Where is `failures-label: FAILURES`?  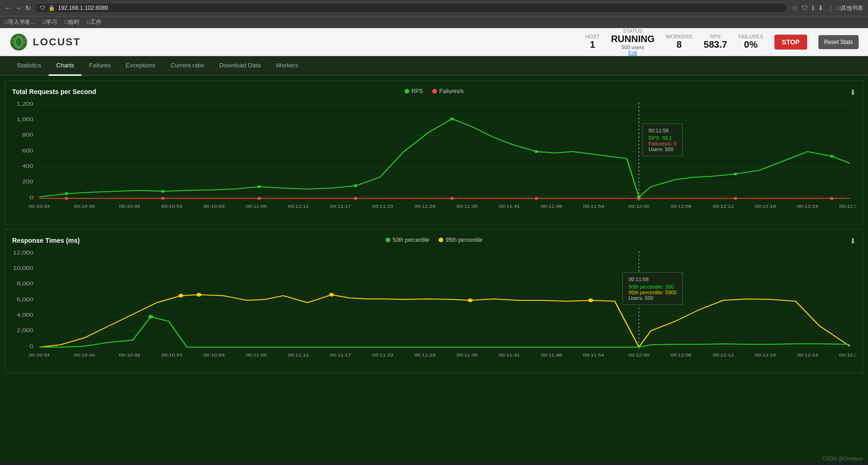
failures-label: FAILURES is located at coordinates (751, 36).